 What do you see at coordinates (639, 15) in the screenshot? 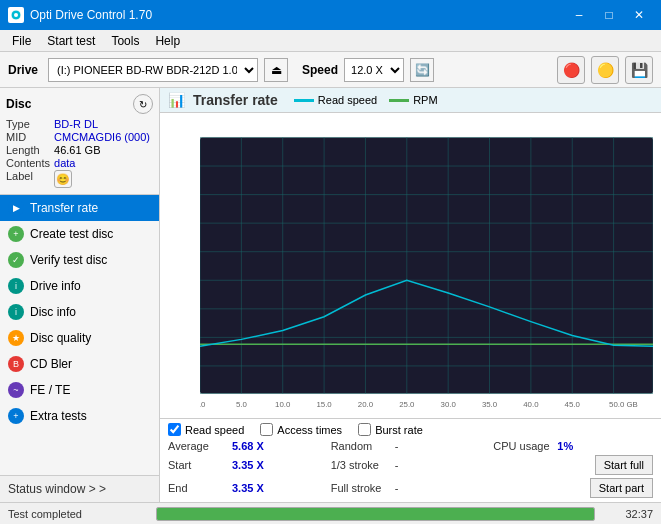
I see `close-button: ✕` at bounding box center [639, 15].